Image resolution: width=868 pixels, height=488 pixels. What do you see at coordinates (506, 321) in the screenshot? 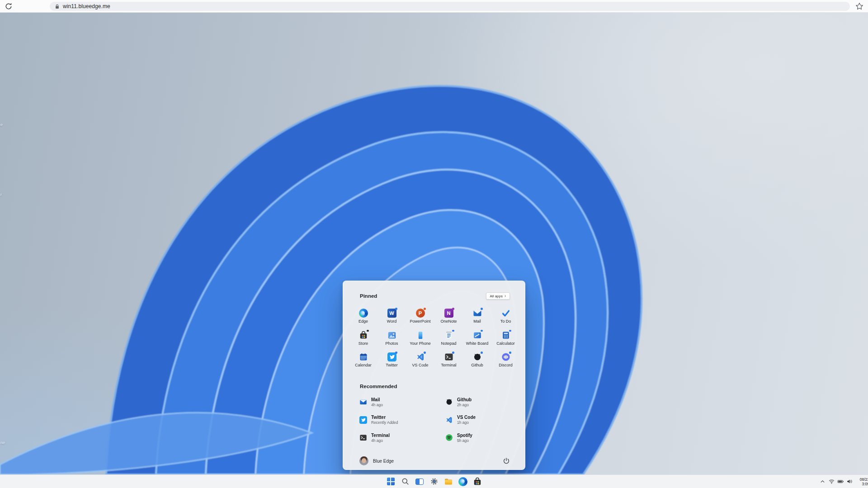
I see `pinned-app-label: To Do` at bounding box center [506, 321].